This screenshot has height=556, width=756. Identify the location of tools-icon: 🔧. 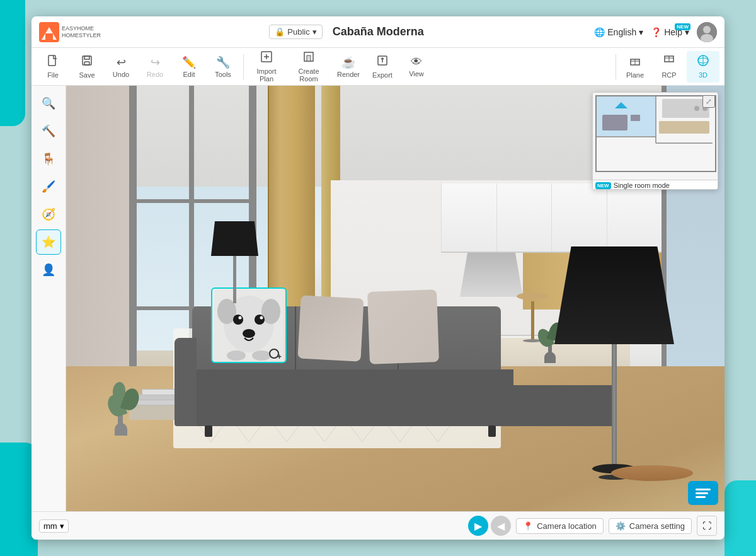
(223, 62).